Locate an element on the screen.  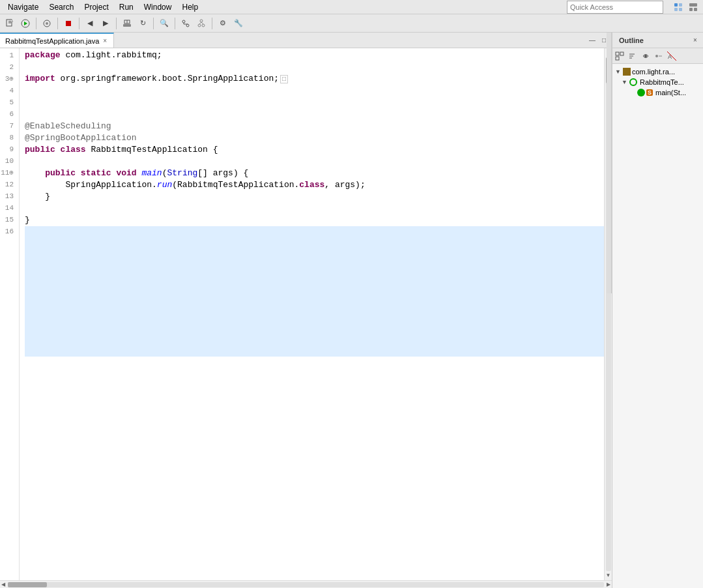
toolbar-extra2: 🔧 is located at coordinates (238, 23).